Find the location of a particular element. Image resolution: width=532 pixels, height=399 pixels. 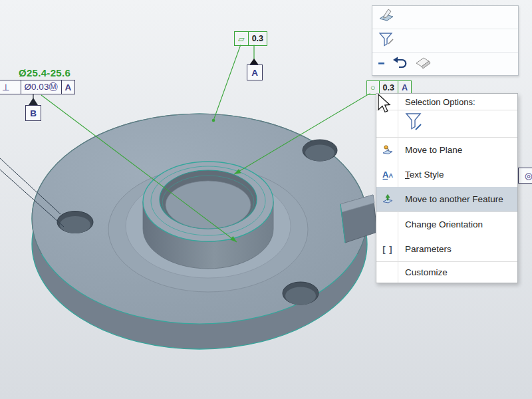

bolt-hole-bottom-right is located at coordinates (301, 294).